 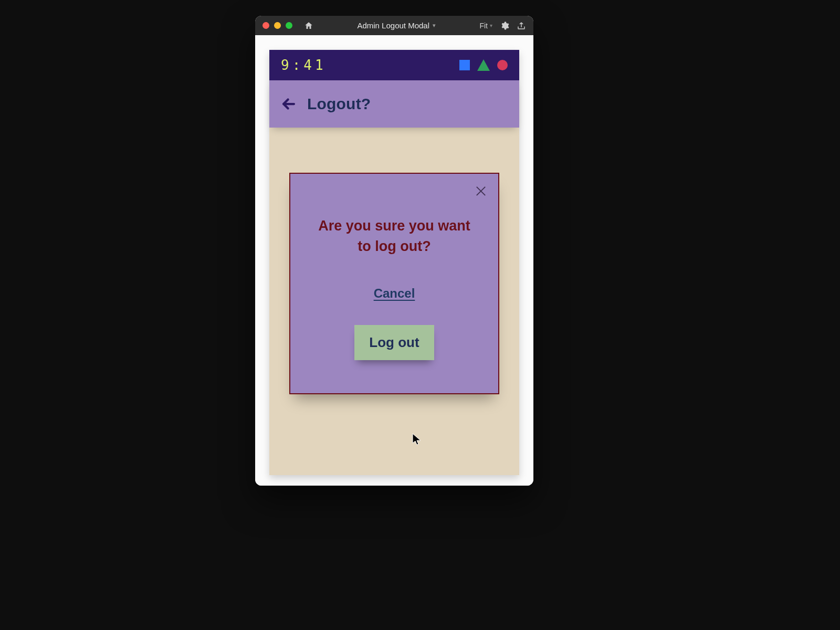 I want to click on close-icon, so click(x=481, y=191).